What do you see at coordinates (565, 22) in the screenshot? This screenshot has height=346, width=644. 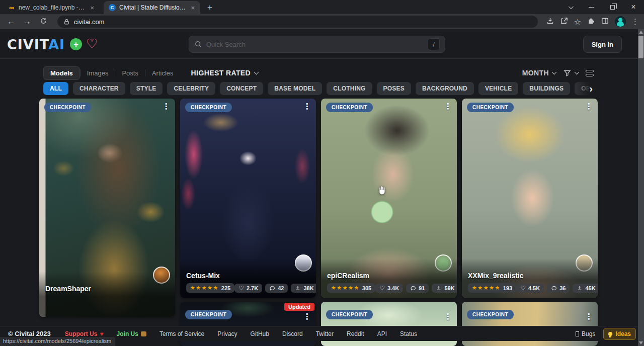 I see `share-icon` at bounding box center [565, 22].